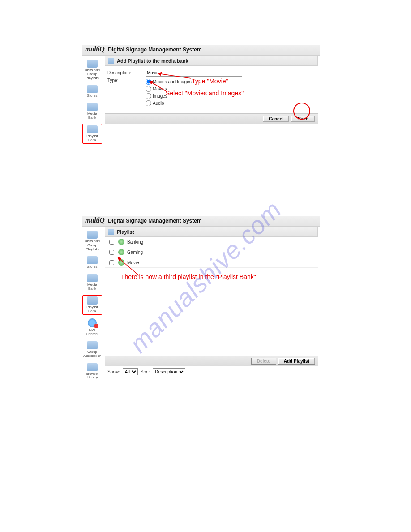  Describe the element at coordinates (92, 354) in the screenshot. I see `sidebar-item-label: Group Association` at that location.